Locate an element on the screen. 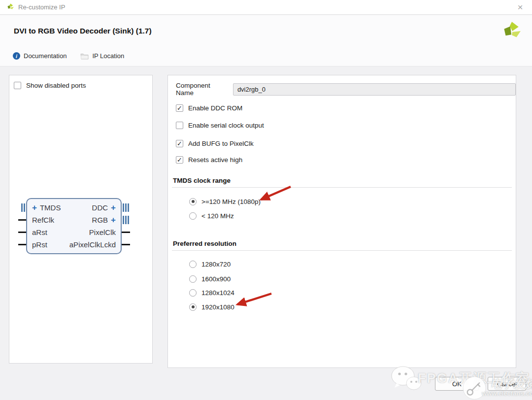 The image size is (532, 400). ip-location-label: IP Location is located at coordinates (108, 56).